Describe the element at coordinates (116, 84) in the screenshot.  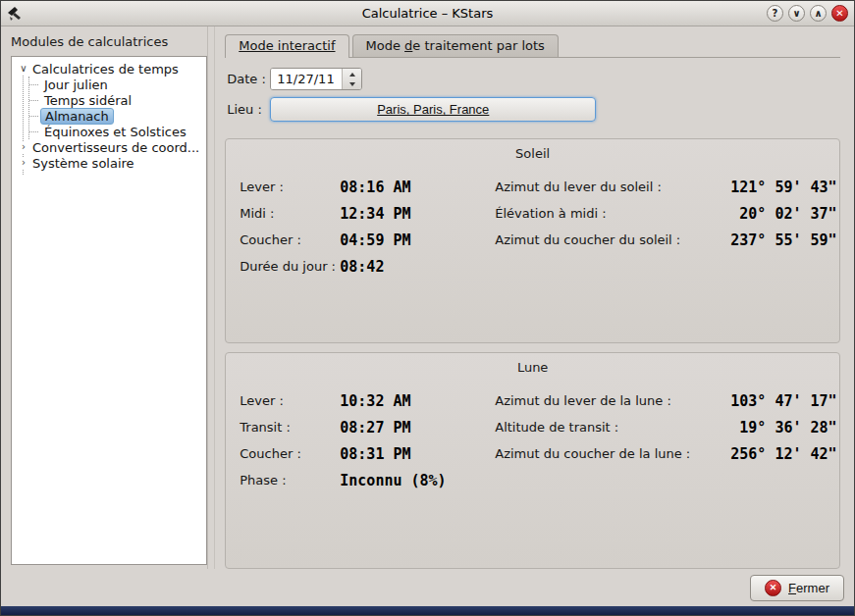
I see `tree-item-jour-julien: Jour julien` at that location.